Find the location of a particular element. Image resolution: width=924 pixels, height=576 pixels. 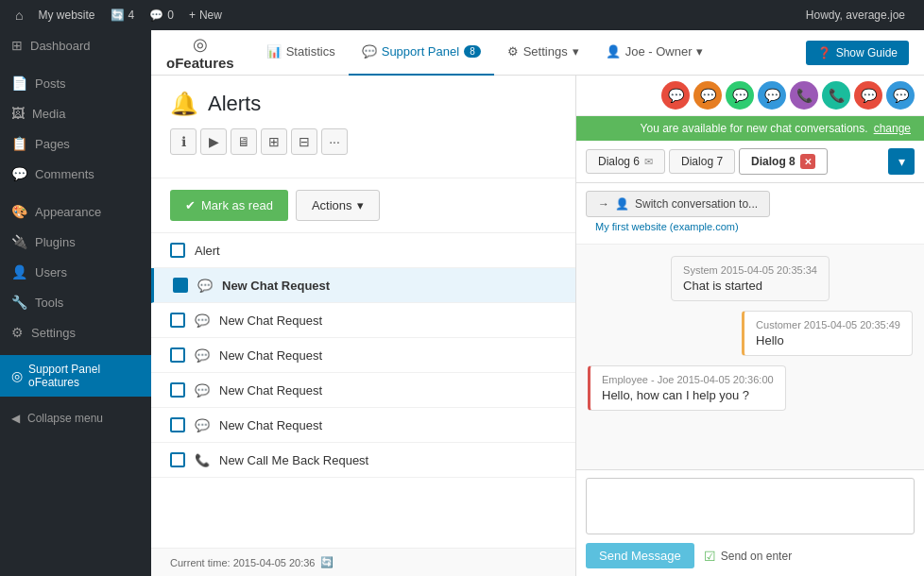

alert-item: Alert is located at coordinates (363, 251).